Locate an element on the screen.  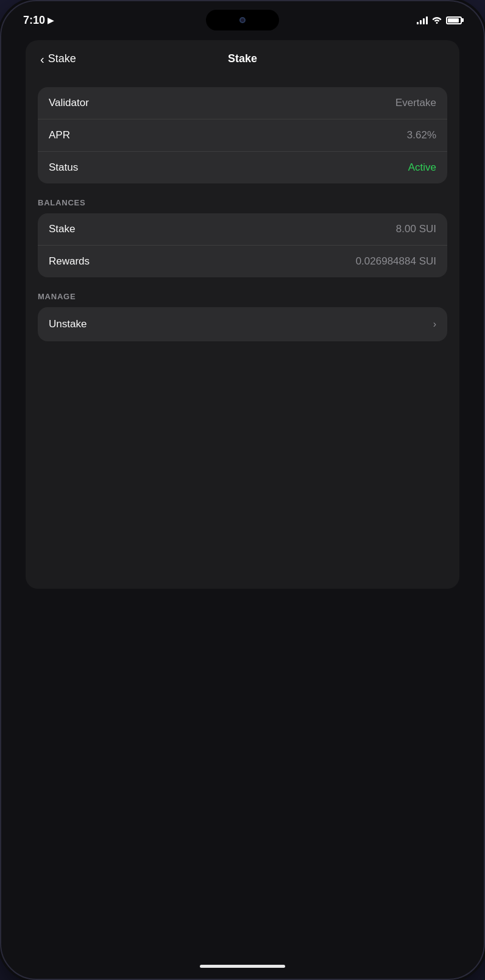
back-label: Stake is located at coordinates (62, 59).